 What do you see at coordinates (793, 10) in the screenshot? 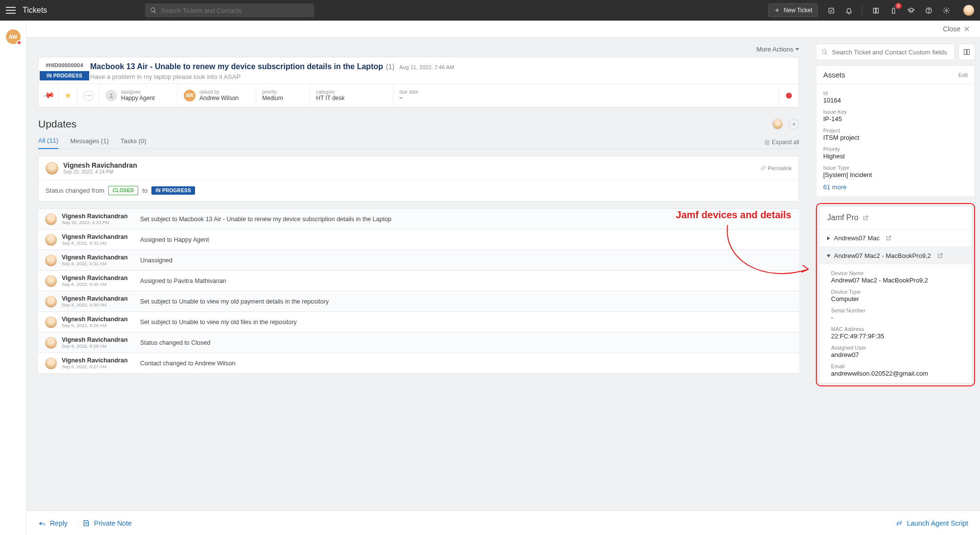
I see `new-ticket-button: ＋New Ticket` at bounding box center [793, 10].